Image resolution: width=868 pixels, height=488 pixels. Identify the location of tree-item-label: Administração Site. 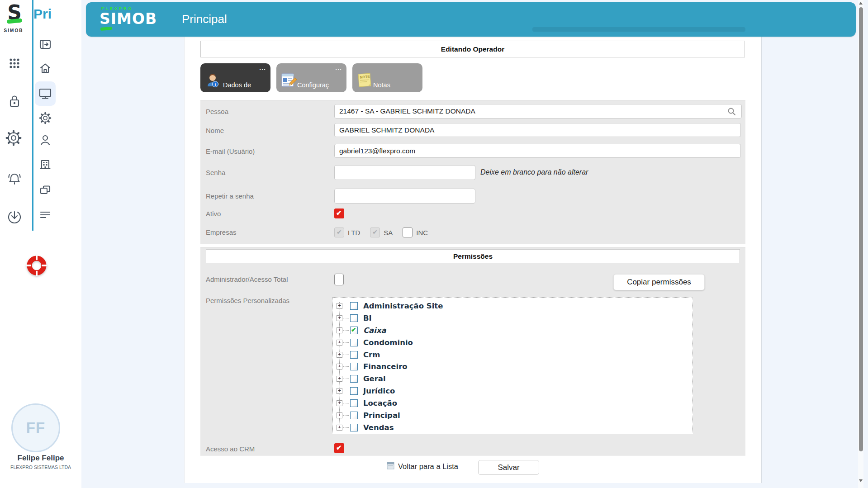
(403, 306).